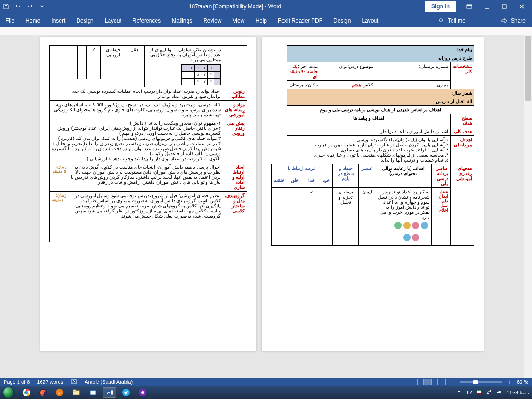 This screenshot has height=399, width=532. I want to click on group-time: زمان: ۱۰دقیقه, so click(59, 217).